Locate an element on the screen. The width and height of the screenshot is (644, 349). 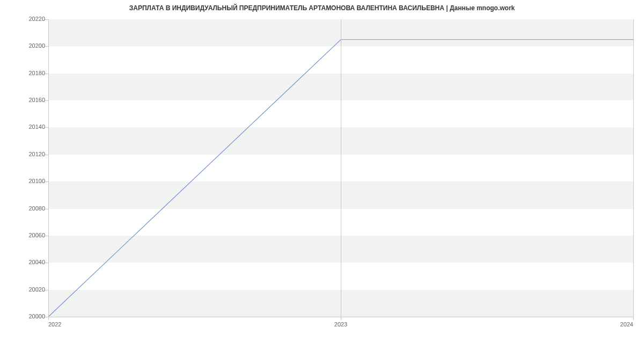
y-tick-label: 20200 is located at coordinates (24, 46).